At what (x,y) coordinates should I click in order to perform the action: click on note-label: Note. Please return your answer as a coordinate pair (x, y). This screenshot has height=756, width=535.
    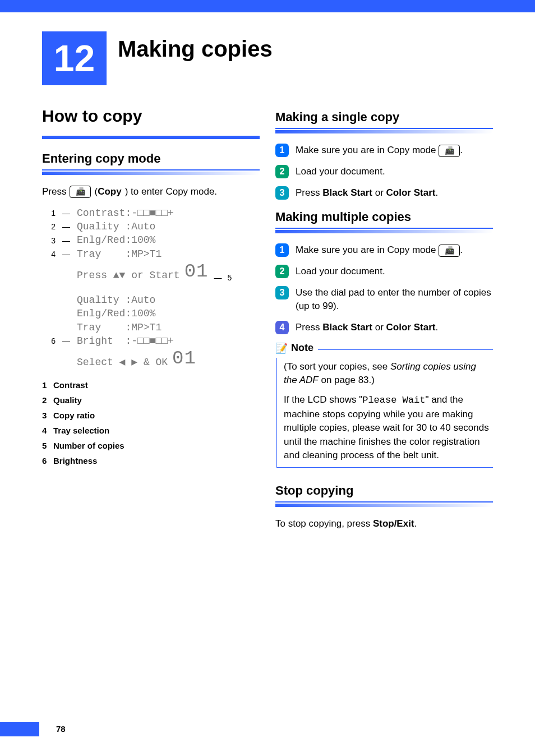
    Looking at the image, I should click on (302, 348).